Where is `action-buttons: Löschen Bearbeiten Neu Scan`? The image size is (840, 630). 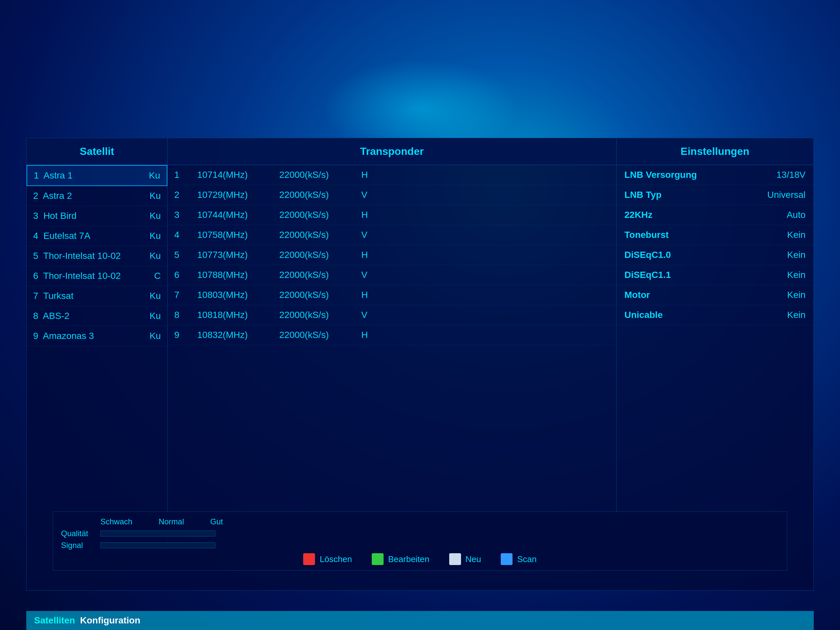 action-buttons: Löschen Bearbeiten Neu Scan is located at coordinates (420, 559).